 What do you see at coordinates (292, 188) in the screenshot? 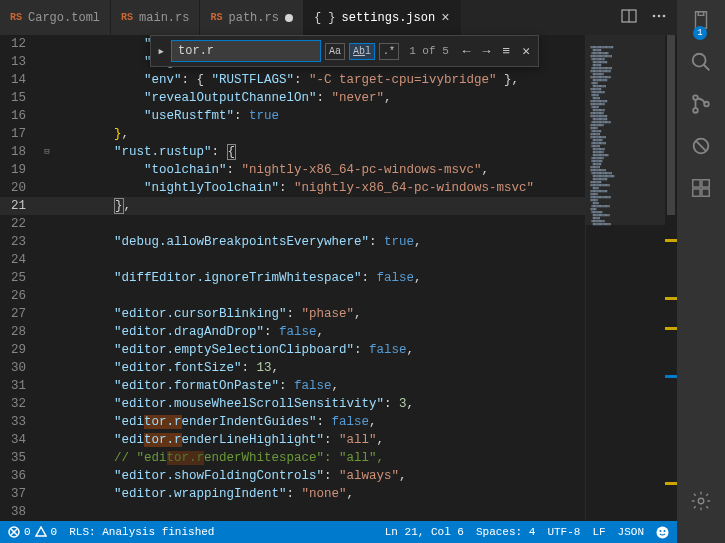
I see `code-line: 20 "nightlyToolchain": "nightly-x86_64-p…` at bounding box center [292, 188].